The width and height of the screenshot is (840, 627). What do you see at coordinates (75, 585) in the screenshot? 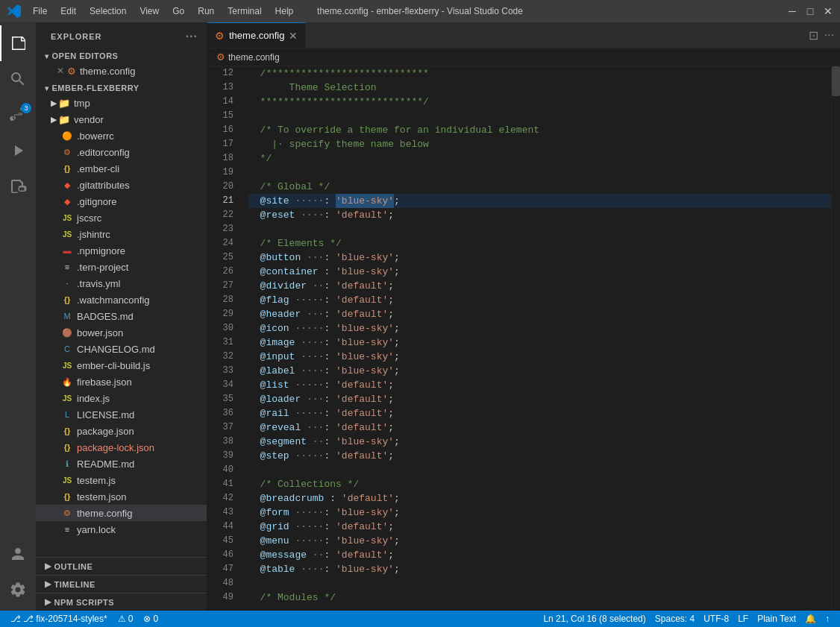
I see `timeline-label: Timeline` at bounding box center [75, 585].